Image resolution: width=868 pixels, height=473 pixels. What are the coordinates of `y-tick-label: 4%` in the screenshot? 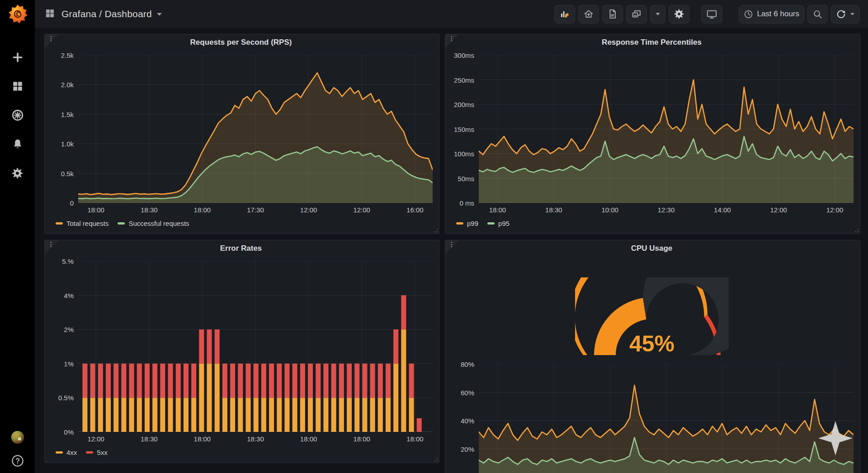 It's located at (69, 295).